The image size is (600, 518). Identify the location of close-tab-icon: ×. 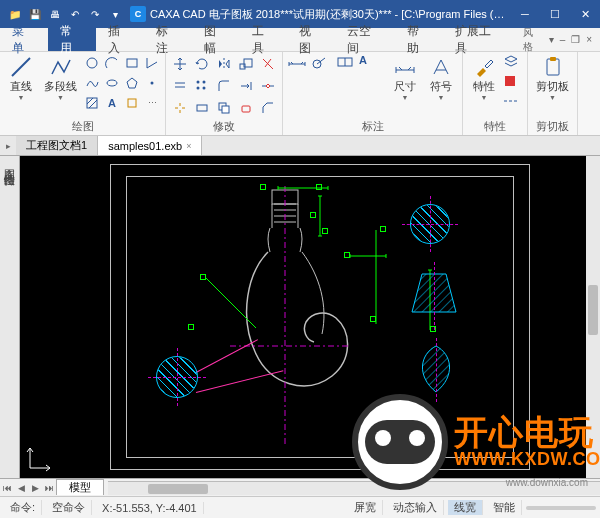
(188, 146).